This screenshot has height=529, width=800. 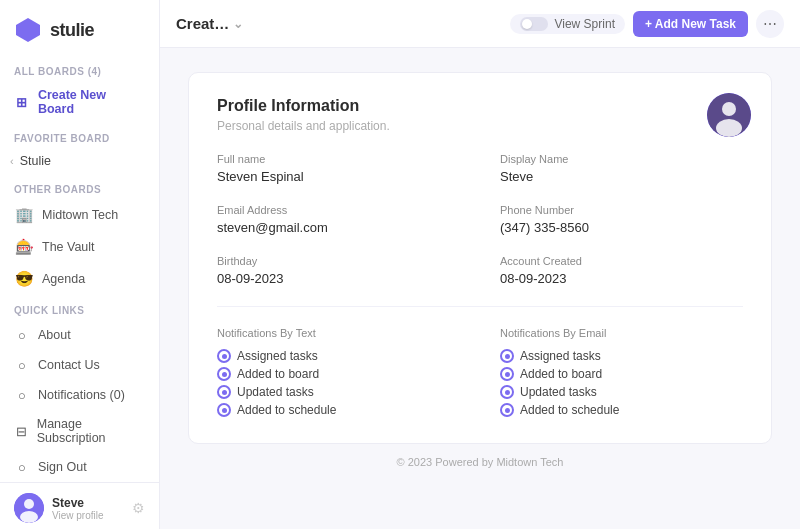 What do you see at coordinates (622, 176) in the screenshot?
I see `display-name-value: Steve` at bounding box center [622, 176].